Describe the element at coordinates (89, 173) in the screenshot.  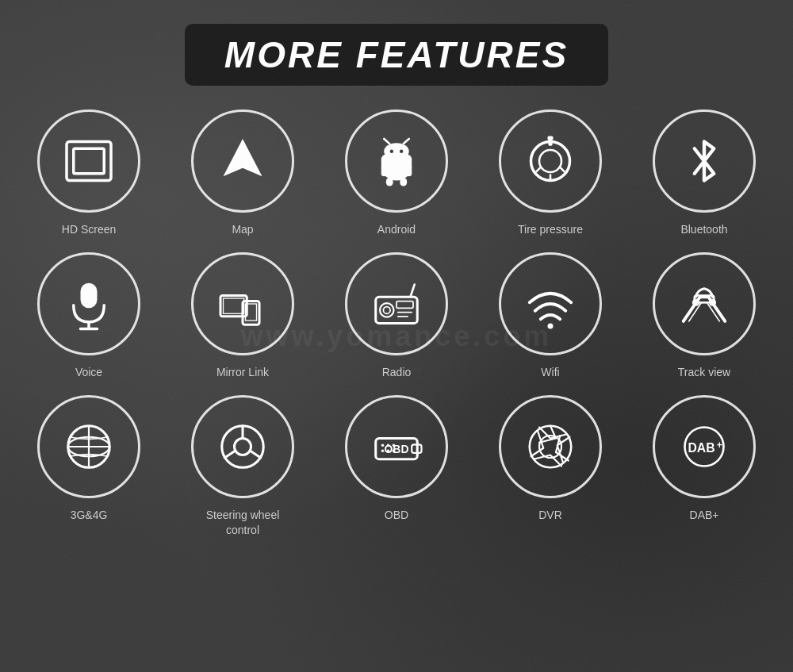
I see `feature-hd-screen: HD Screen` at that location.